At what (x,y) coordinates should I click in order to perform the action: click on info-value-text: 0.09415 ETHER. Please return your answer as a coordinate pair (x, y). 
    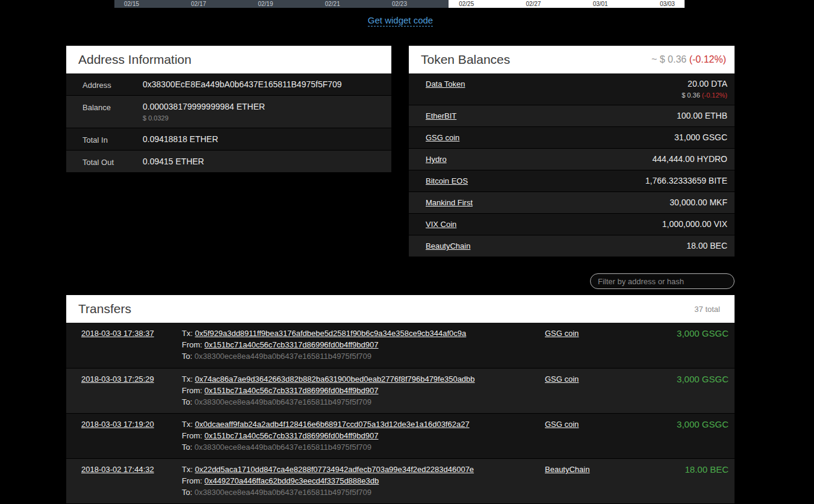
    Looking at the image, I should click on (173, 161).